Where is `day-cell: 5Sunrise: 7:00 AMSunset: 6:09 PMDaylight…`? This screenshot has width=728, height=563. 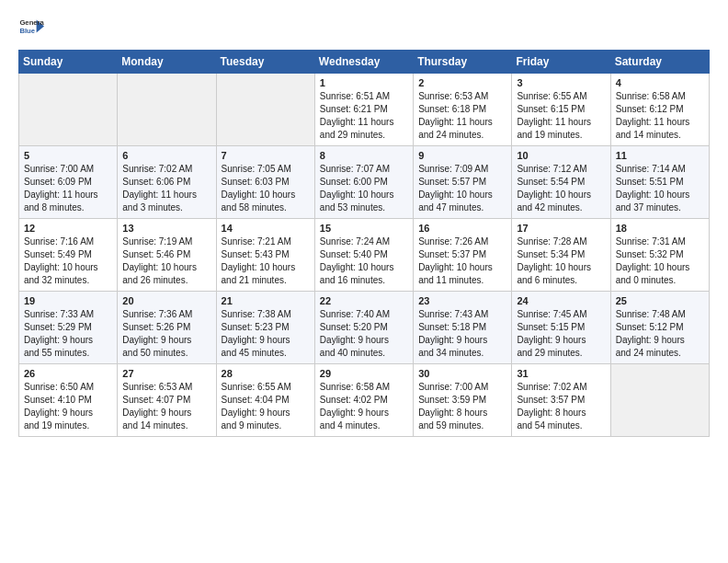
day-cell: 5Sunrise: 7:00 AMSunset: 6:09 PMDaylight… is located at coordinates (68, 182).